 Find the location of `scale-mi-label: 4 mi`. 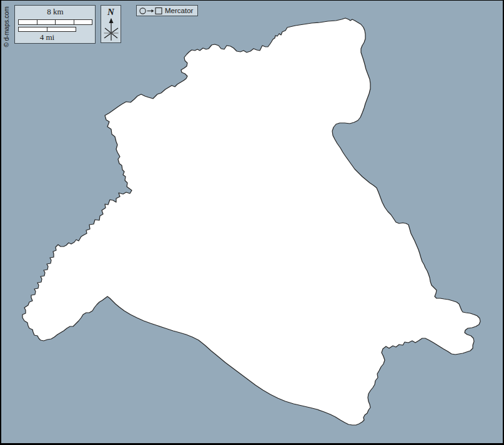

scale-mi-label: 4 mi is located at coordinates (47, 37).